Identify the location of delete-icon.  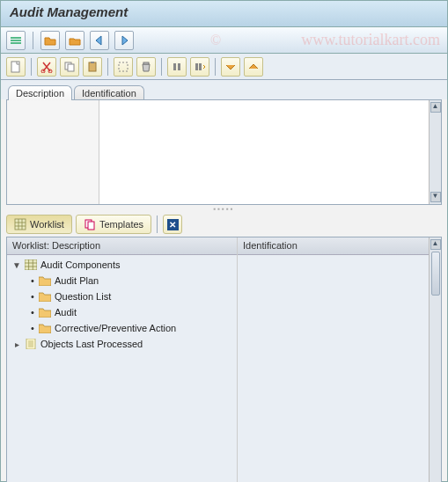
(146, 67).